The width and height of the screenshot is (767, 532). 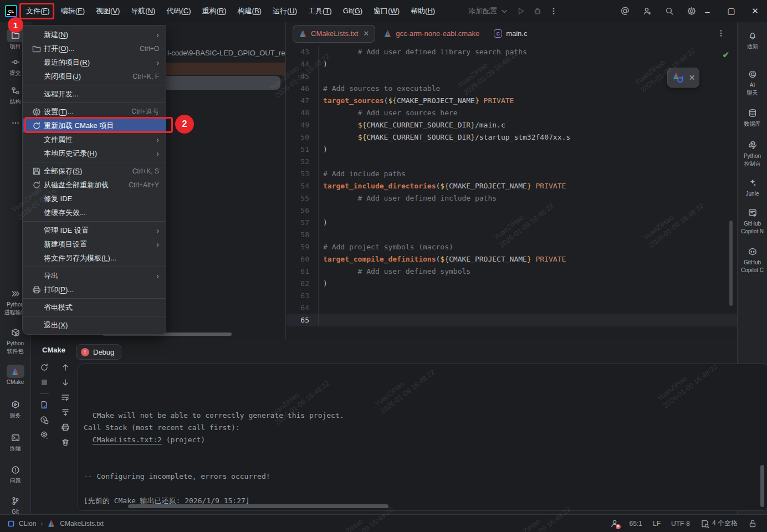 I want to click on stop-icon, so click(x=44, y=382).